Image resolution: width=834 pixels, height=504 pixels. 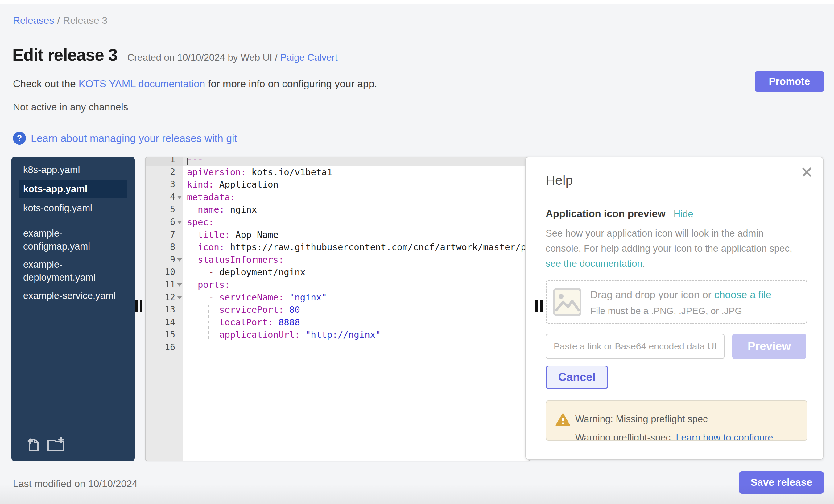 I want to click on code-text: localPort: 8888, so click(x=242, y=322).